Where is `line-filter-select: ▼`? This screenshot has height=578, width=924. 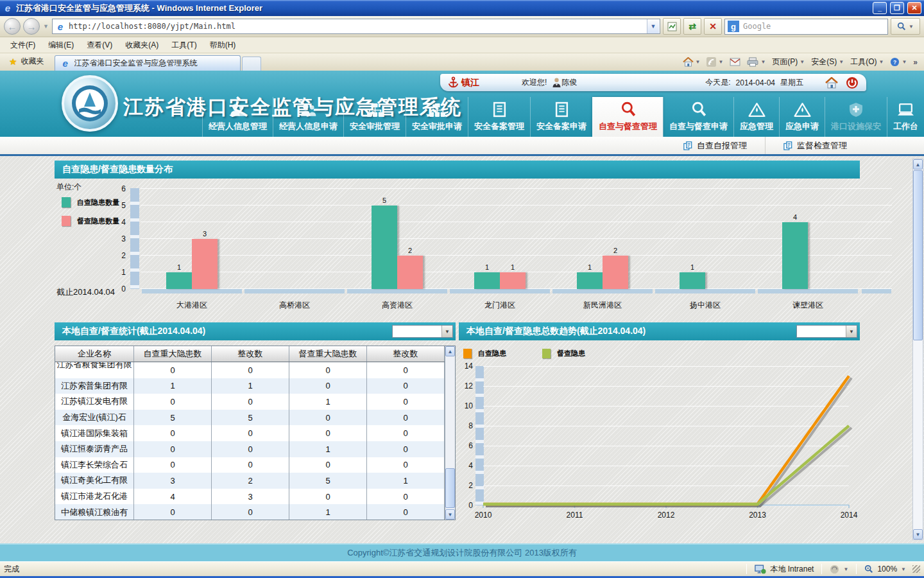 line-filter-select: ▼ is located at coordinates (826, 331).